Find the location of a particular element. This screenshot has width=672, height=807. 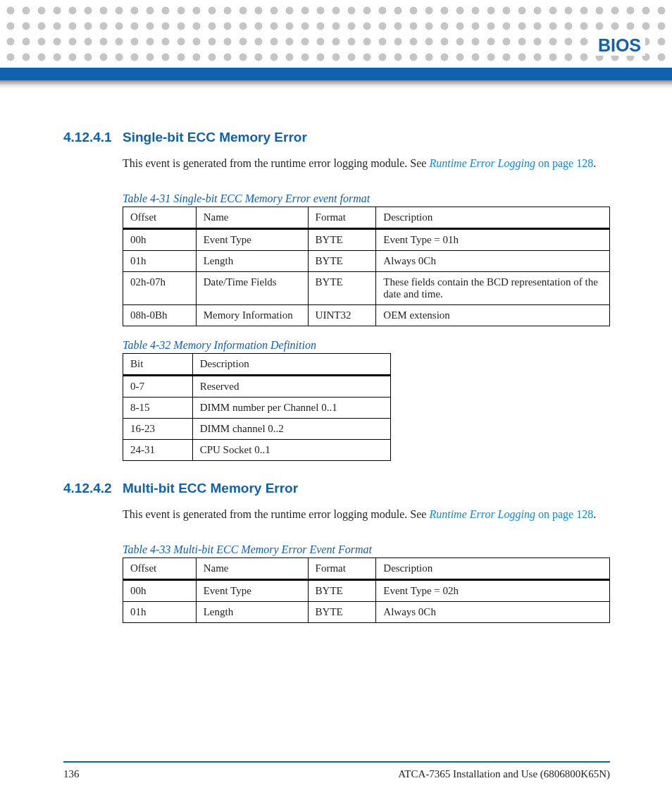

table-row: 00h Event Type BYTE Event Type = 01h is located at coordinates (366, 240).